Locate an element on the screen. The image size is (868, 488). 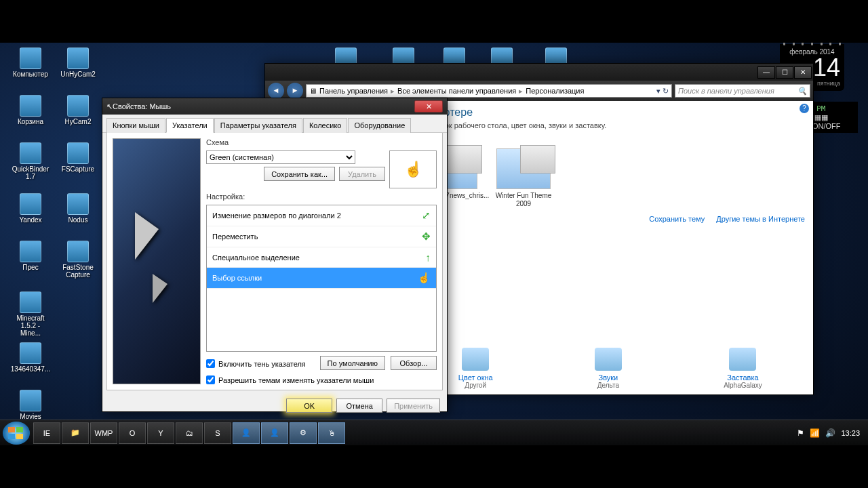
cursor-row: Переместить✥ is located at coordinates (321, 237).